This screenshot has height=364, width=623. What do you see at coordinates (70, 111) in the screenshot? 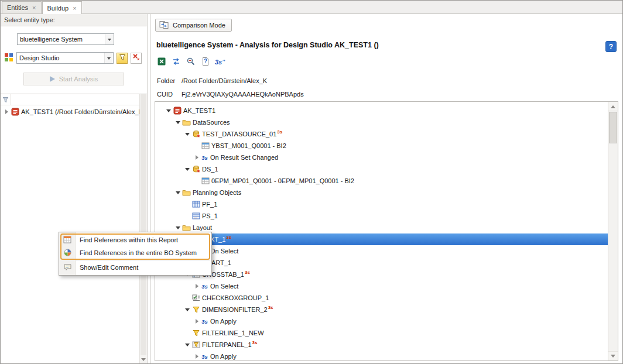
I see `entity-tree-item: AK_TEST1 (/Root Folder/Dürrstein/Alex_K)` at bounding box center [70, 111].